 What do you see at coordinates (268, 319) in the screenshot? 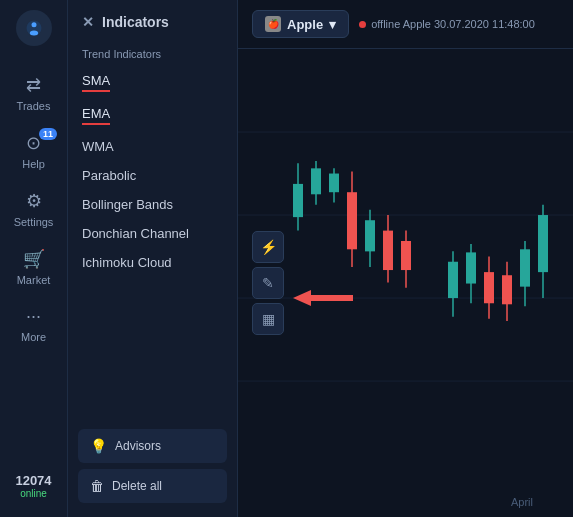
I see `layout-button: ▦` at bounding box center [268, 319].